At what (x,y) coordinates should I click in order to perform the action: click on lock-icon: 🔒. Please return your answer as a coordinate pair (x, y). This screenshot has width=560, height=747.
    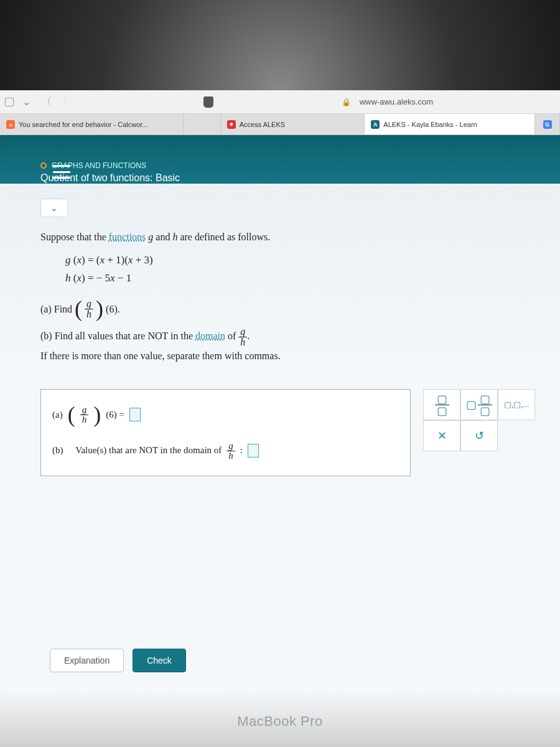
    Looking at the image, I should click on (346, 102).